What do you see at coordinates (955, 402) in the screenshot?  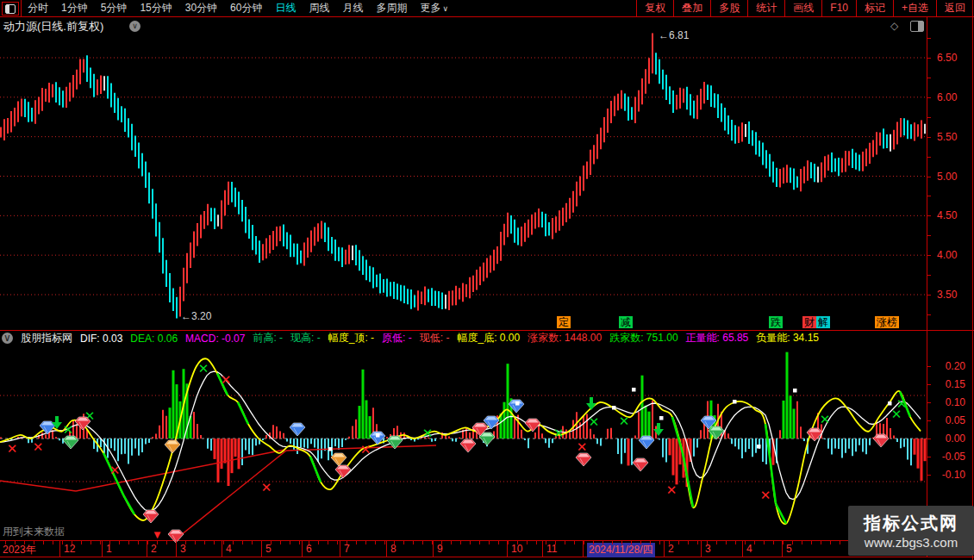 I see `indicator-axis-label: 0.10` at bounding box center [955, 402].